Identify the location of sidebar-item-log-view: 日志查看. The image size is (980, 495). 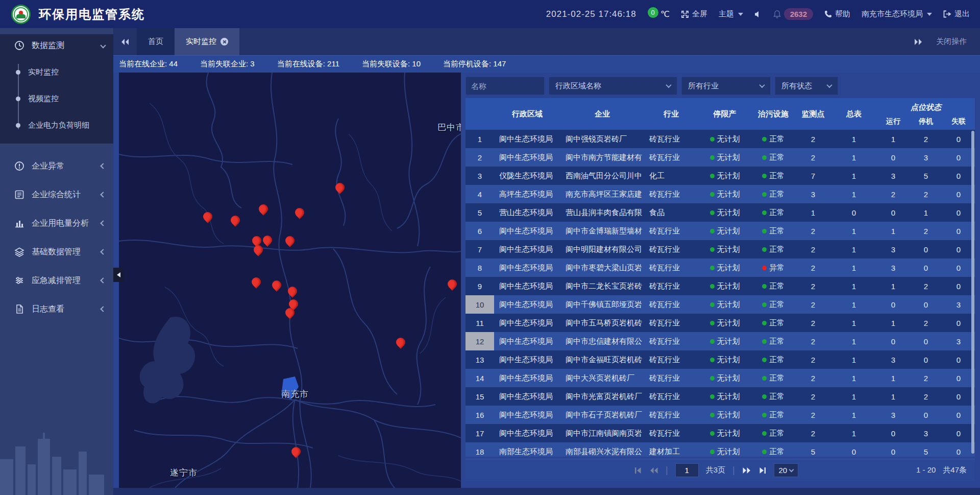
(57, 309).